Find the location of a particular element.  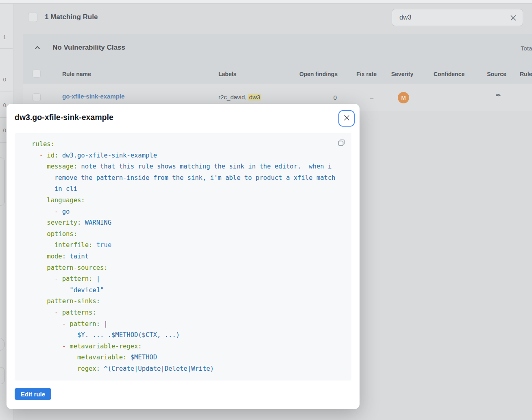

label-highlighted: dw3 is located at coordinates (255, 97).